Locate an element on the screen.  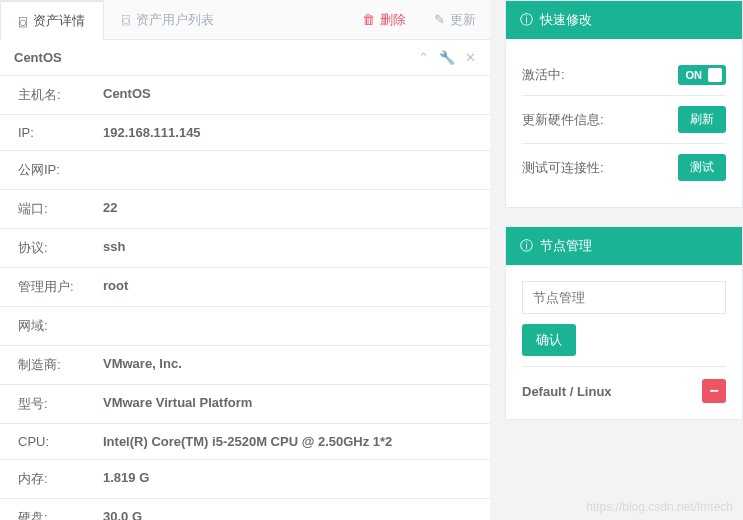
node-input is located at coordinates (624, 298).